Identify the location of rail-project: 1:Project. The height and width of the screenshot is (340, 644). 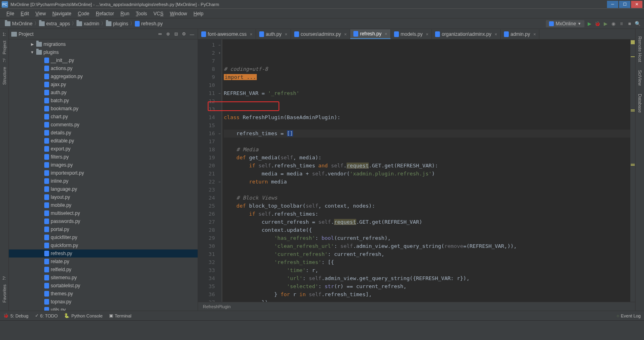
(4, 45).